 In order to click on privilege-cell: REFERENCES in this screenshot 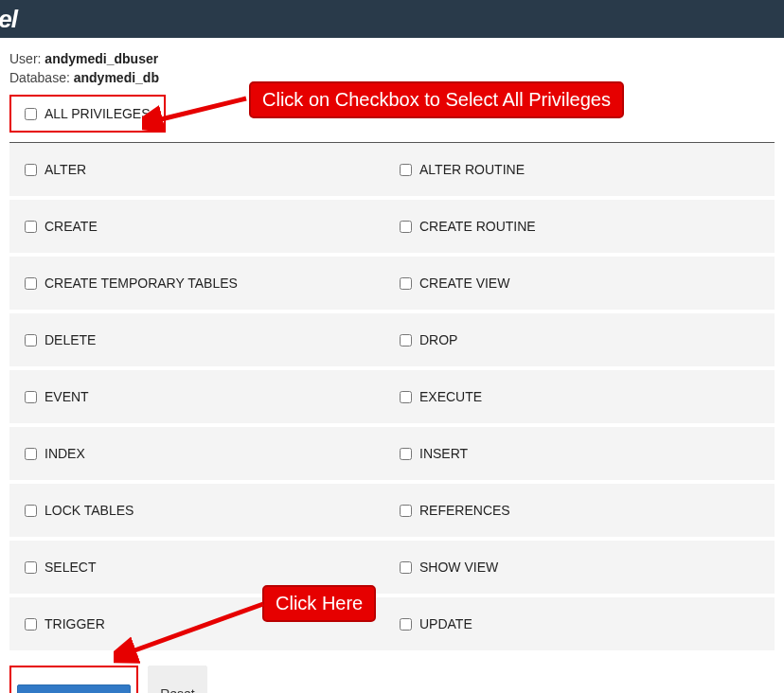, I will do `click(579, 510)`.